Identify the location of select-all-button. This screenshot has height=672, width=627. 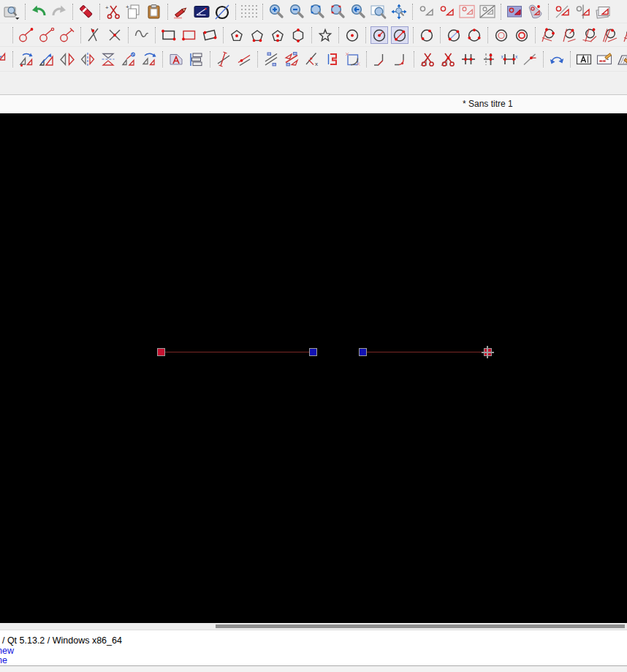
(446, 12).